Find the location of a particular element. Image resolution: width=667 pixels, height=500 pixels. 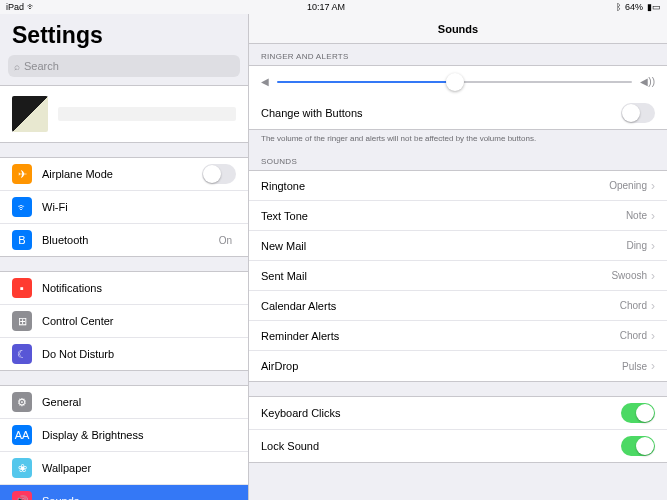

sidebar-item-sounds: 🔊Sounds is located at coordinates (124, 492).